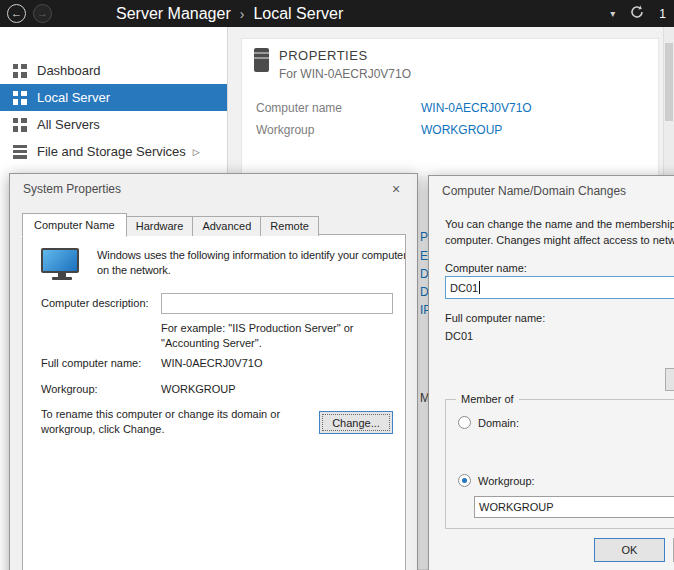 The width and height of the screenshot is (674, 570). What do you see at coordinates (174, 14) in the screenshot?
I see `breadcrumb-root: Server Manager` at bounding box center [174, 14].